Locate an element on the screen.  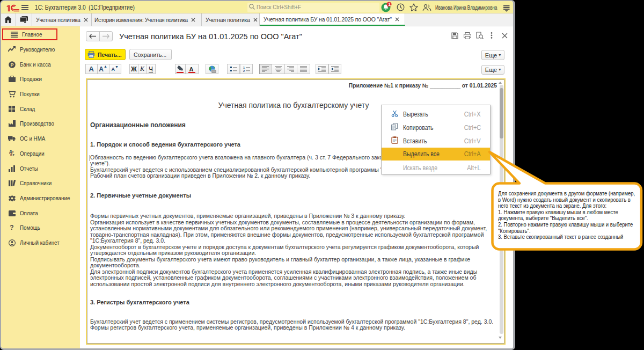
svg-text: 1 is located at coordinates (390, 4).